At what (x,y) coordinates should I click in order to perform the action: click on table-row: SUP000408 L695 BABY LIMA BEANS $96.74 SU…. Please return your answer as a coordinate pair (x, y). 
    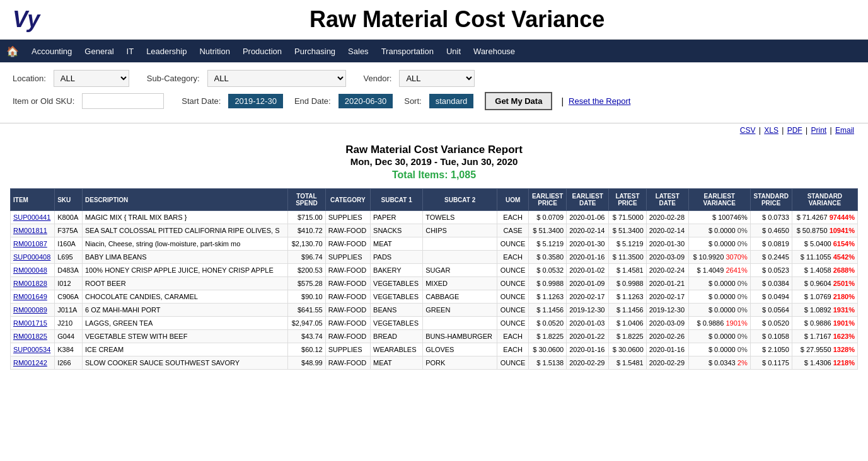
    Looking at the image, I should click on (434, 257).